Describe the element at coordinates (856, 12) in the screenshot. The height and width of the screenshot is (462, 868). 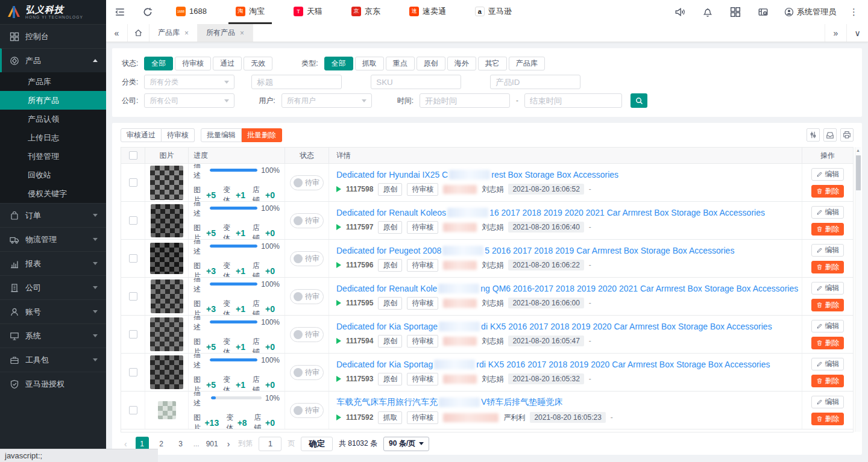
I see `more-menu-button: ⋮` at that location.